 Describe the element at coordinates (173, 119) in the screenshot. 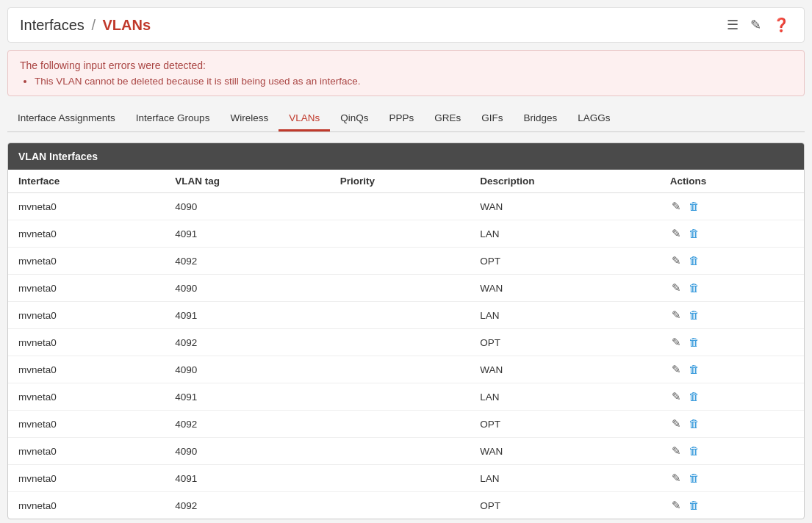

I see `tab-interface-groups: Interface Groups` at that location.